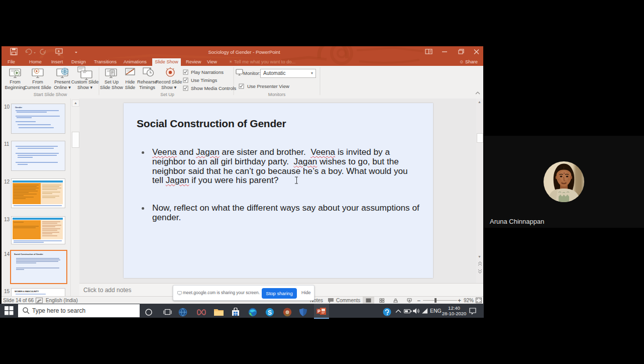 The height and width of the screenshot is (364, 644). Describe the element at coordinates (319, 311) in the screenshot. I see `svg-text: P` at that location.